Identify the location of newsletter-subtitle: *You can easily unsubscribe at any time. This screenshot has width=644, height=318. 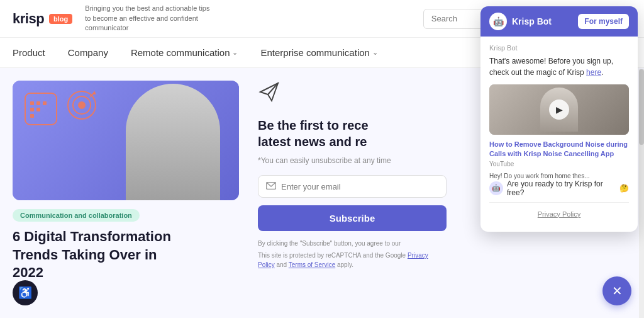
(352, 161).